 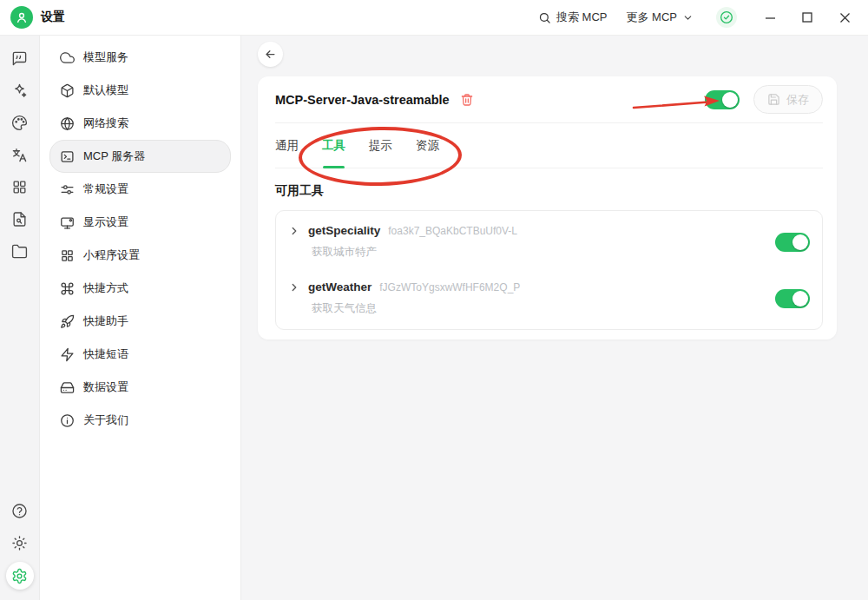 I want to click on save-button: 保存, so click(x=788, y=99).